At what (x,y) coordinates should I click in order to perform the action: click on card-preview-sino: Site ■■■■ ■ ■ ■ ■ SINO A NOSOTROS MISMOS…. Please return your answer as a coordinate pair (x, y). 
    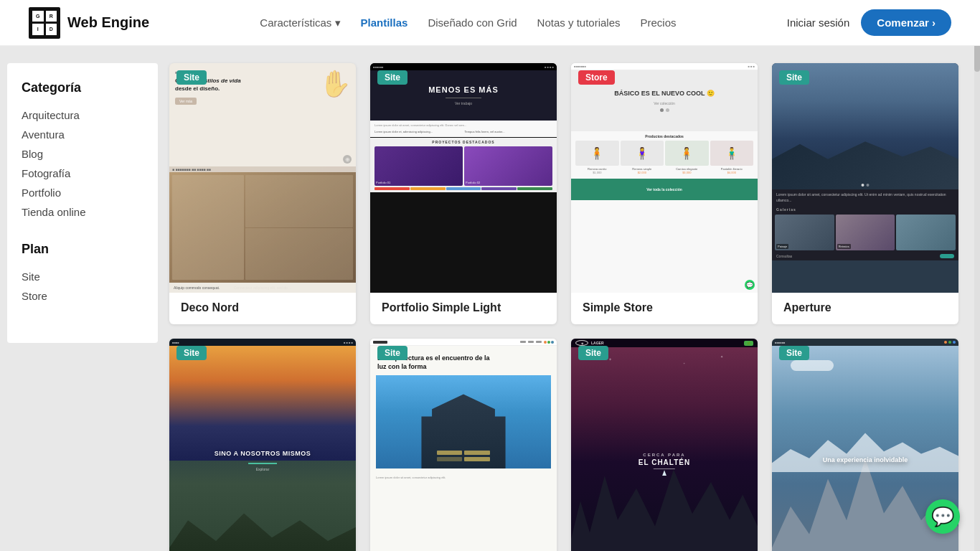
    Looking at the image, I should click on (263, 445).